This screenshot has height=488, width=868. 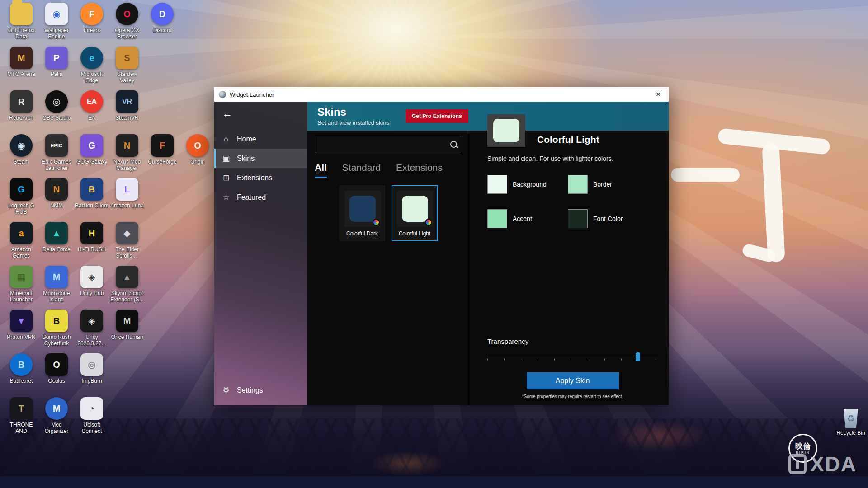 What do you see at coordinates (261, 113) in the screenshot?
I see `back-button: ←` at bounding box center [261, 113].